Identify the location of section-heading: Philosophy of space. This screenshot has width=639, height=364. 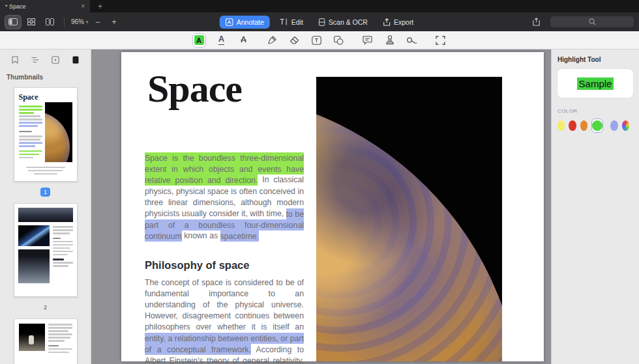
(224, 266).